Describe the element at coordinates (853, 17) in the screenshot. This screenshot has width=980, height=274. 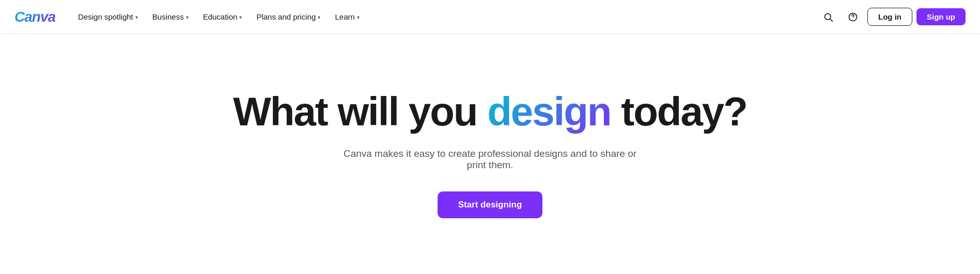
I see `help-button` at that location.